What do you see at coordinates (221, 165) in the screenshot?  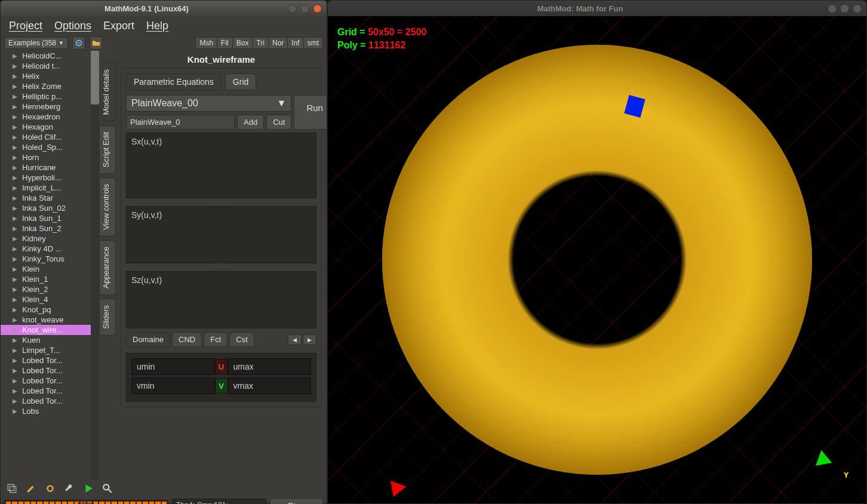 I see `sx-equation-input: Sx(u,v,t)` at bounding box center [221, 165].